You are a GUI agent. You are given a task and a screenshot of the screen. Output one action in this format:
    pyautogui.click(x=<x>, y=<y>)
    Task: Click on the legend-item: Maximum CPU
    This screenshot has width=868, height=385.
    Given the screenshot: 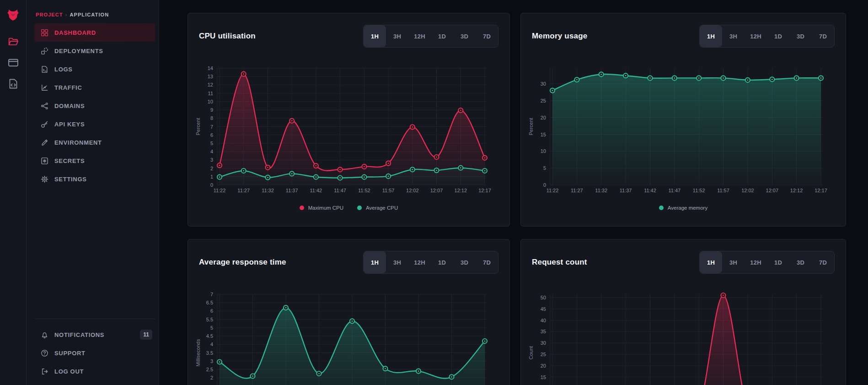 What is the action you would take?
    pyautogui.click(x=321, y=208)
    